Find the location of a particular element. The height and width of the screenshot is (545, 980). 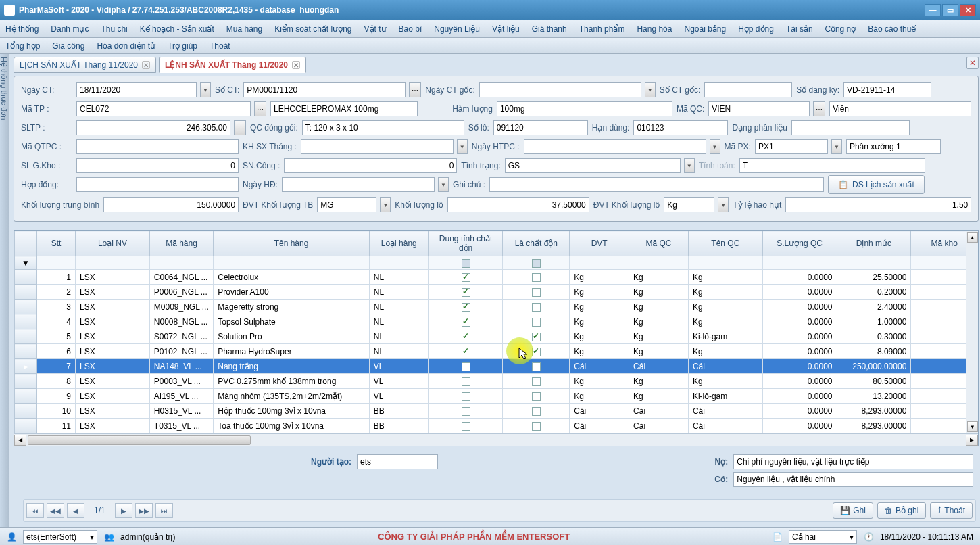

field-no is located at coordinates (853, 462).